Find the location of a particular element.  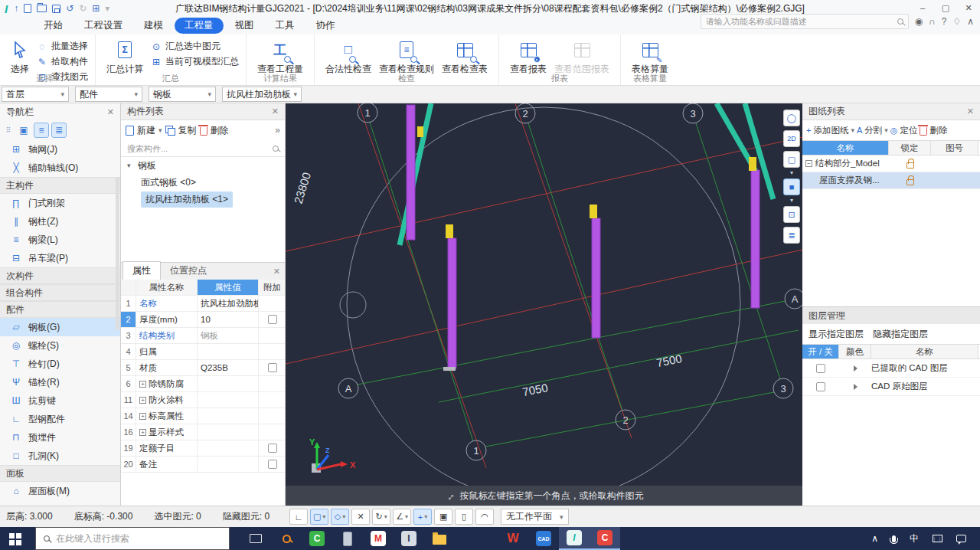

layer-visibility-checkbox is located at coordinates (821, 387).